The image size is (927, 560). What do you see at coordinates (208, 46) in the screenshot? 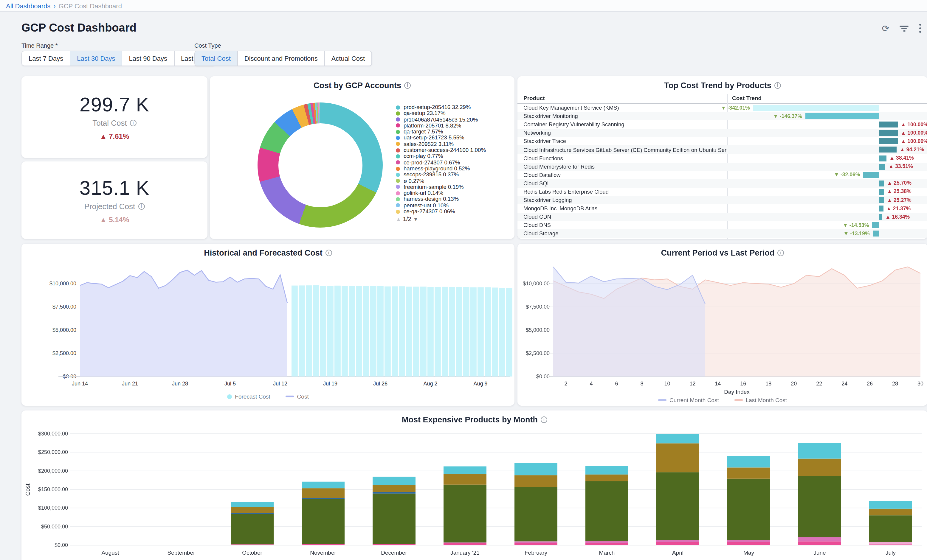
I see `cost-type-label: Cost Type` at bounding box center [208, 46].